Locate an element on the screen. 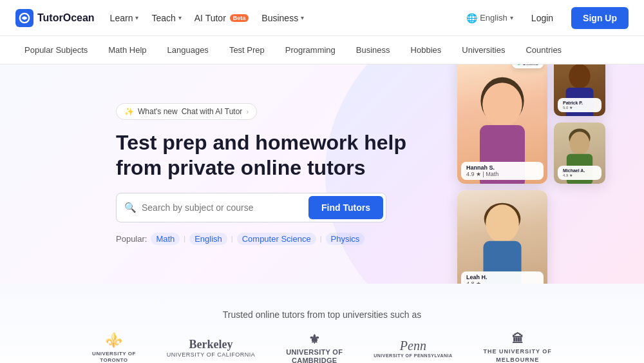 The height and width of the screenshot is (363, 644). subnav: Popular Subjects Math Help Languages Tes… is located at coordinates (322, 50).